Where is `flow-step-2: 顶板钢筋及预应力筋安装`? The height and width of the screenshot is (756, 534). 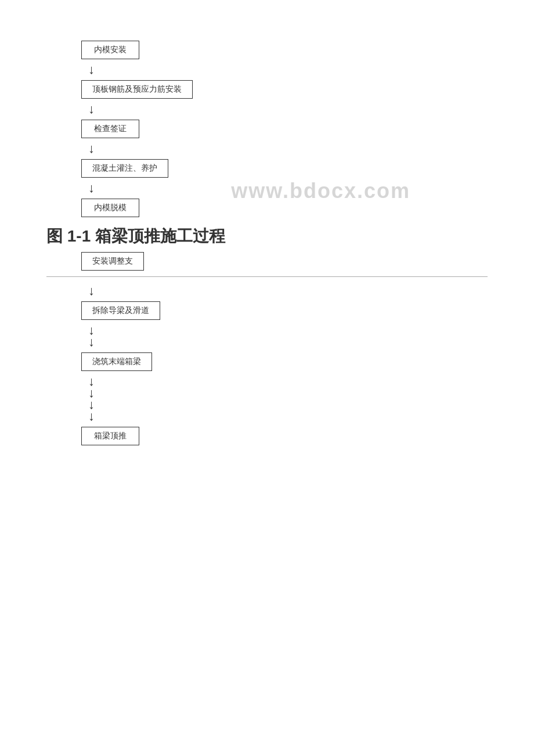
flow-step-2: 顶板钢筋及预应力筋安装 is located at coordinates (284, 89).